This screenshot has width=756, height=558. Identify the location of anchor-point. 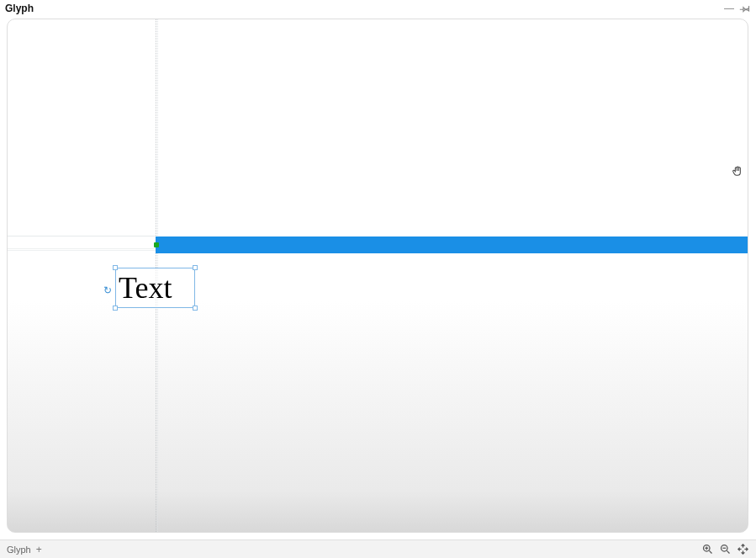
(156, 245).